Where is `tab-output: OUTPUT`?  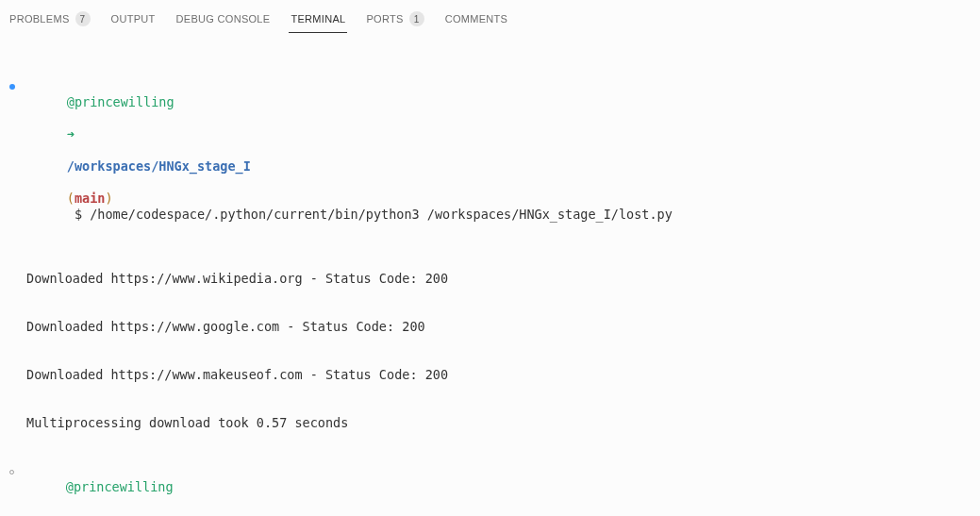 tab-output: OUTPUT is located at coordinates (134, 21).